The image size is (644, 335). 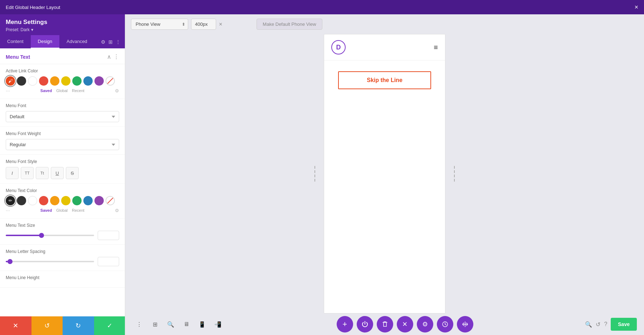 What do you see at coordinates (88, 81) in the screenshot?
I see `color-swatch-blue` at bounding box center [88, 81].